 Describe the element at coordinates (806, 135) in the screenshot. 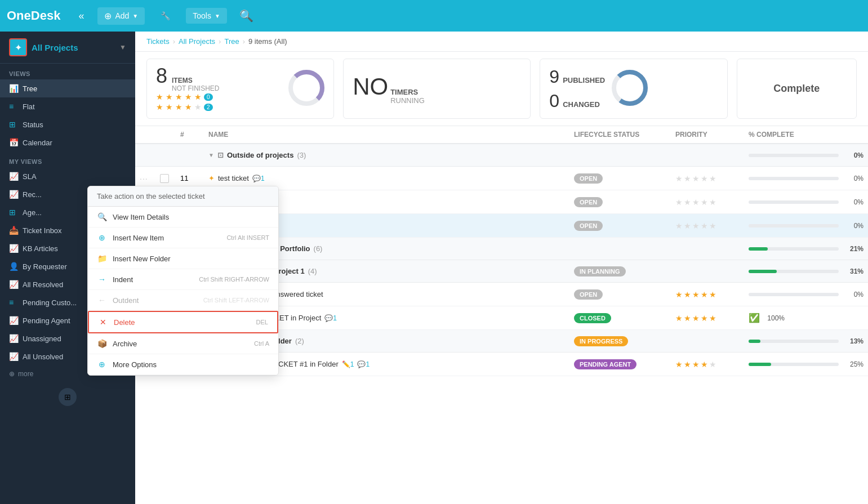

I see `col-pct: % Complete` at that location.